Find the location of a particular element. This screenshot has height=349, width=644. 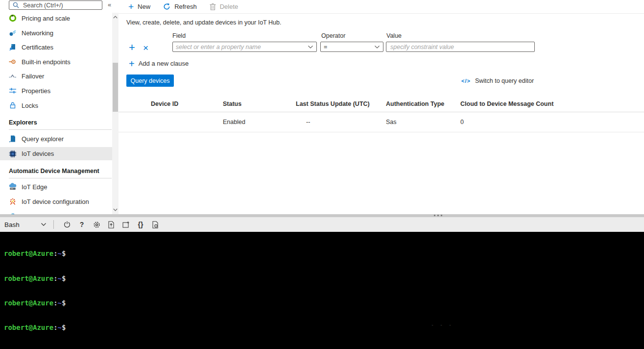

sidebar-item-label: Networking is located at coordinates (37, 33).